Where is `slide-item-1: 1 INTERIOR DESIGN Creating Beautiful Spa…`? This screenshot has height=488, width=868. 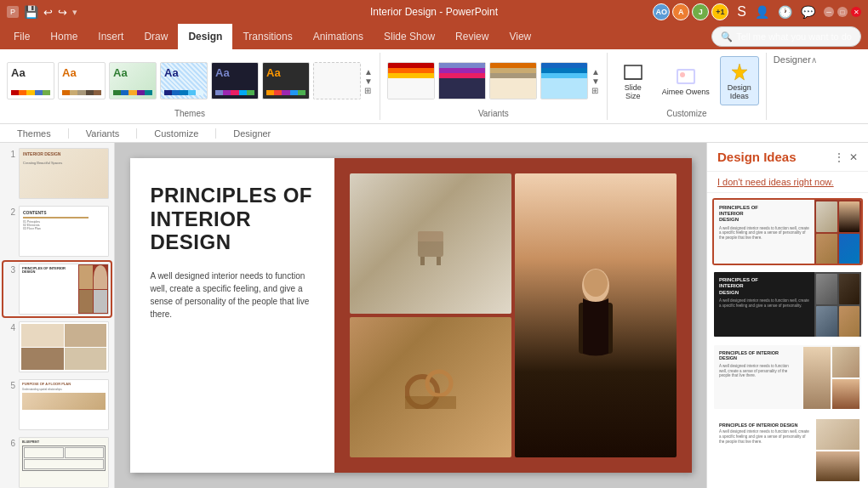
slide-item-1: 1 INTERIOR DESIGN Creating Beautiful Spa… is located at coordinates (57, 173).